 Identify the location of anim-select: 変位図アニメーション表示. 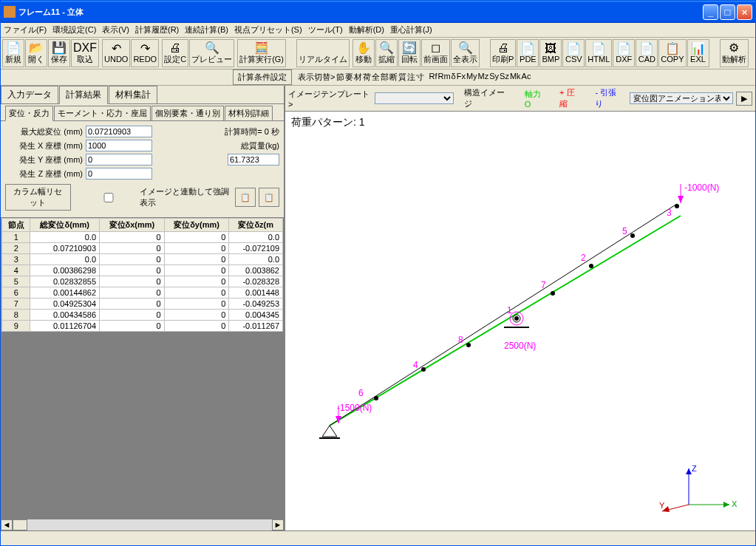
(681, 98).